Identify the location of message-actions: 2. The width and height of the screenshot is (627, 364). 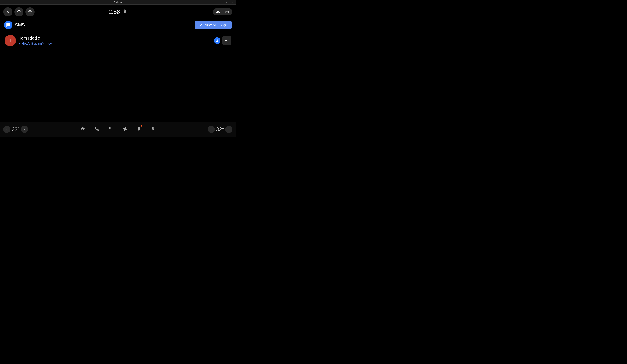
(222, 41).